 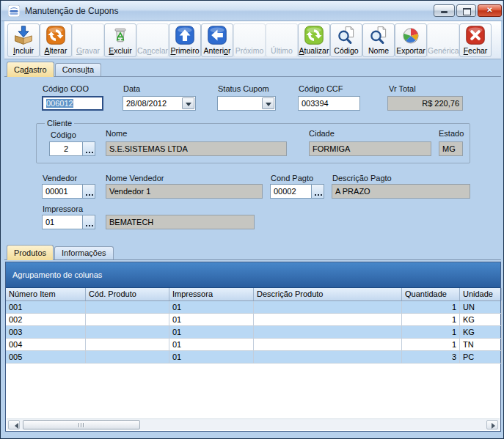 What do you see at coordinates (185, 51) in the screenshot?
I see `toolbar-button-label: Primeiro` at bounding box center [185, 51].